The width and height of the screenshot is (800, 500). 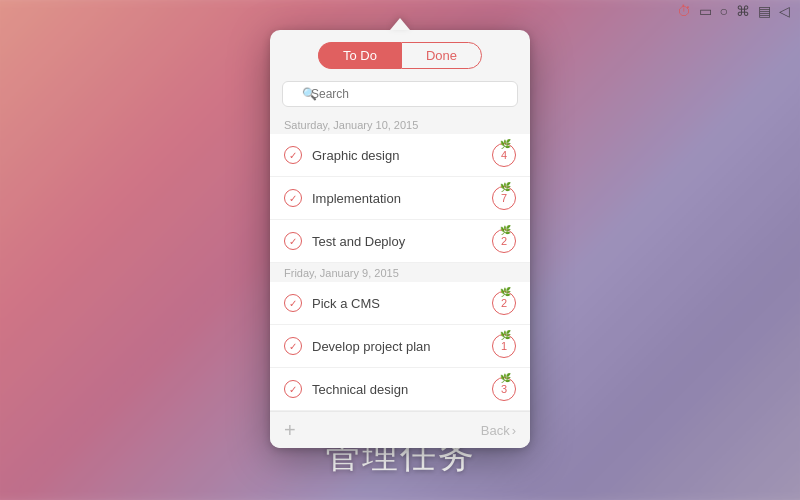 What do you see at coordinates (504, 389) in the screenshot?
I see `tomato-count: 3` at bounding box center [504, 389].